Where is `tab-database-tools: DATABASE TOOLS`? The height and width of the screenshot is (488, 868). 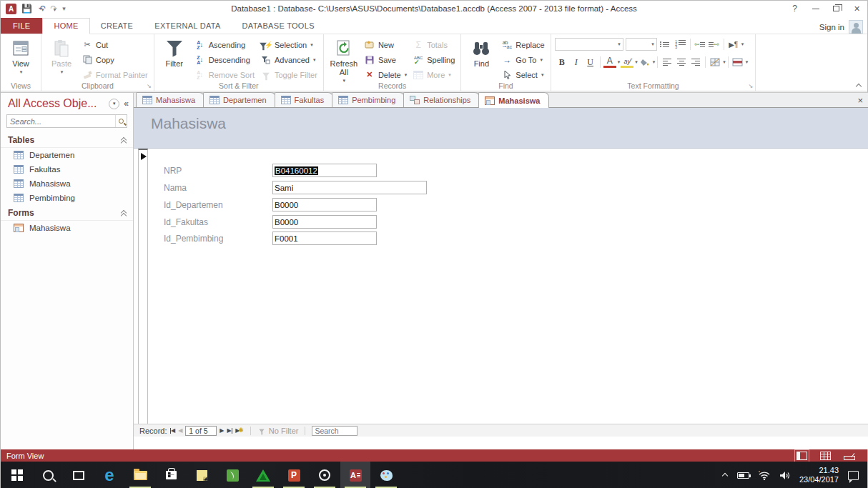 tab-database-tools: DATABASE TOOLS is located at coordinates (279, 26).